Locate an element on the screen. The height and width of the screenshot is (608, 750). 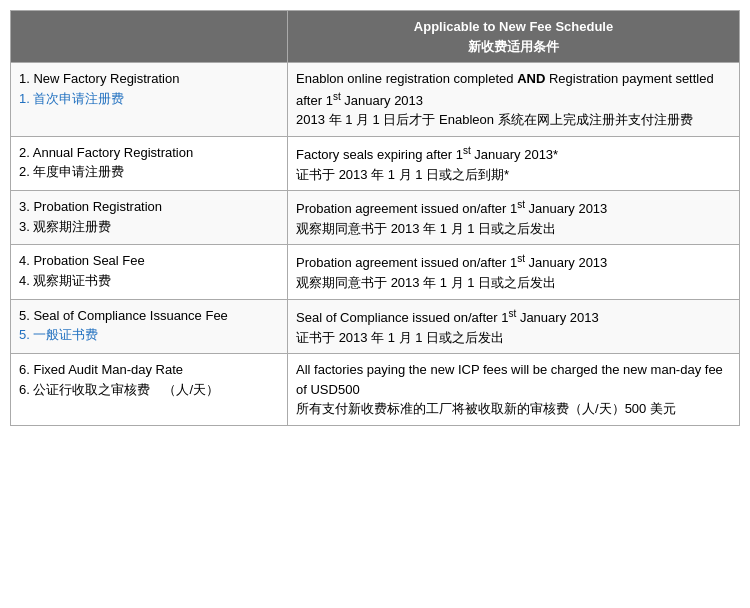
desc-en-3: Probation agreement issued on/after 1st … is located at coordinates (514, 208).